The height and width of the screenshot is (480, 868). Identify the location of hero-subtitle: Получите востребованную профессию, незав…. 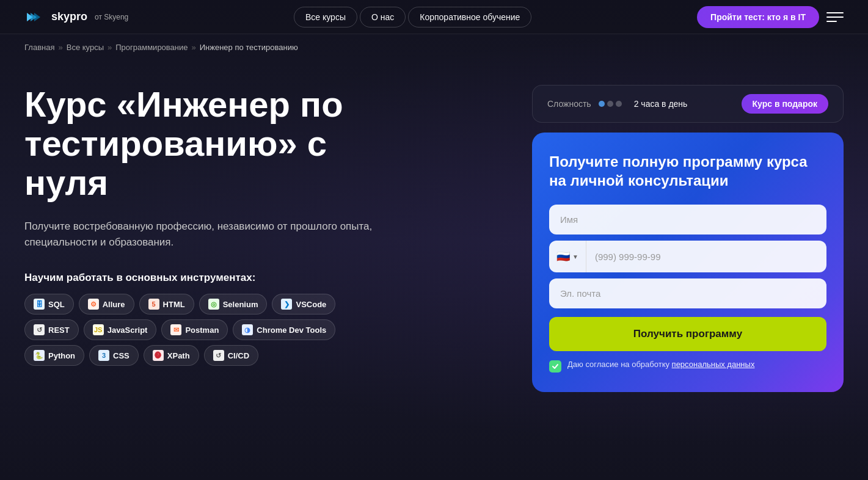
(208, 235).